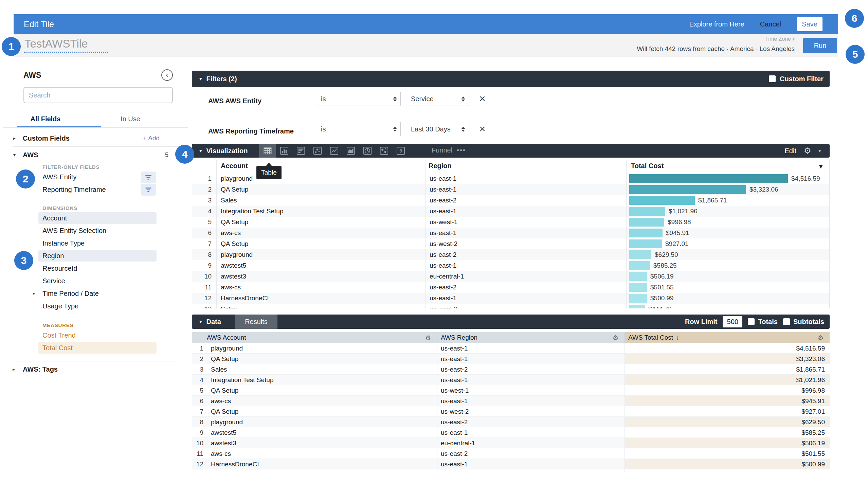 The image size is (868, 483). I want to click on account-cell: Integration Test Setup, so click(321, 211).